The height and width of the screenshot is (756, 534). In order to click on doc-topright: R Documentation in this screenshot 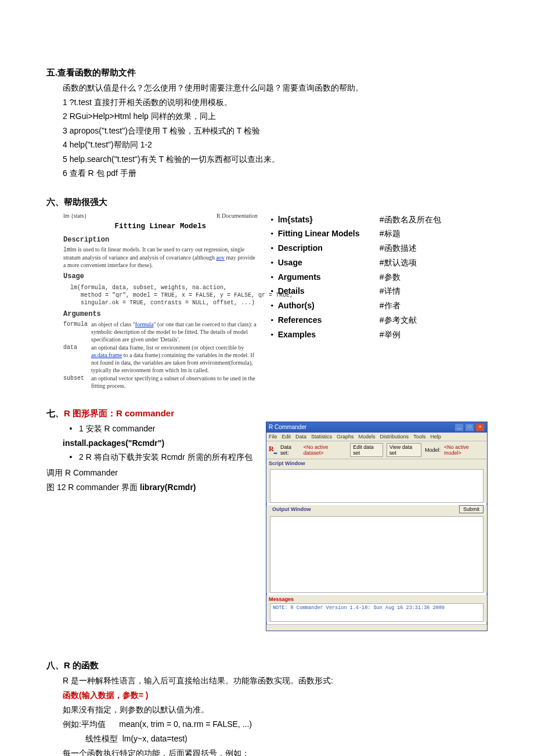, I will do `click(237, 216)`.